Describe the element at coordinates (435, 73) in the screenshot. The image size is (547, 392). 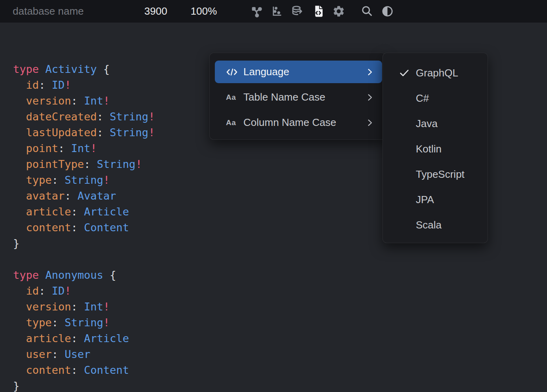
I see `submenu-item-graphql: GraphQL` at that location.